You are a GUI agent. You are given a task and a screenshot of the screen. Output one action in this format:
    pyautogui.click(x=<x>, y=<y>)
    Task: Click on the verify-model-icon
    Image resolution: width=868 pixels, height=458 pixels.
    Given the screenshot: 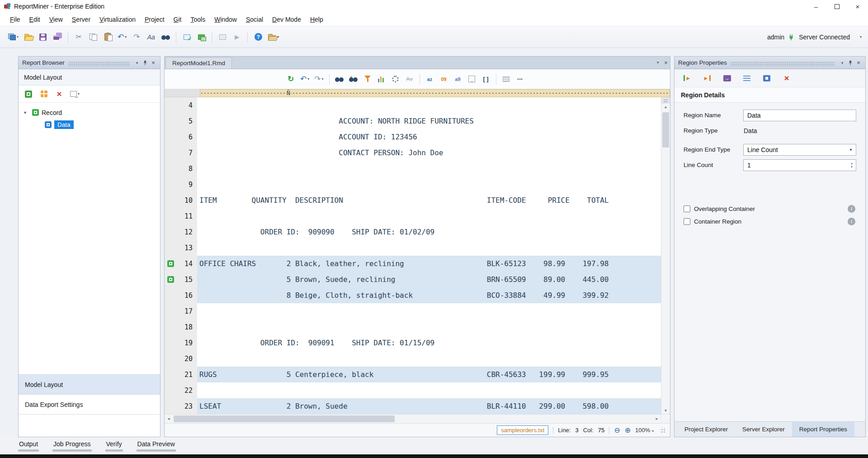 What is the action you would take?
    pyautogui.click(x=187, y=37)
    